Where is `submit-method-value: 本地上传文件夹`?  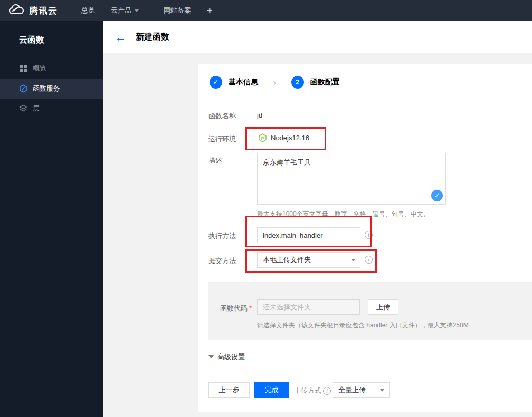
submit-method-value: 本地上传文件夹 is located at coordinates (309, 260).